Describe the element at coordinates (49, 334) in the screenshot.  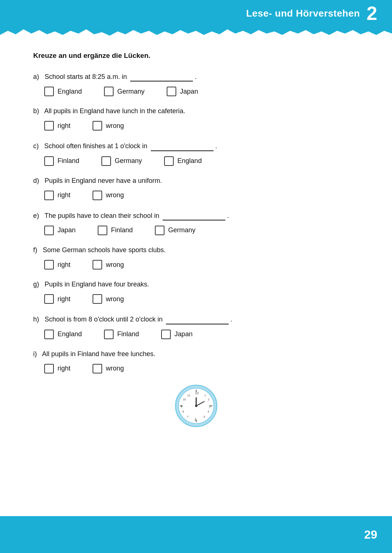
I see `checkbox-h-england` at that location.